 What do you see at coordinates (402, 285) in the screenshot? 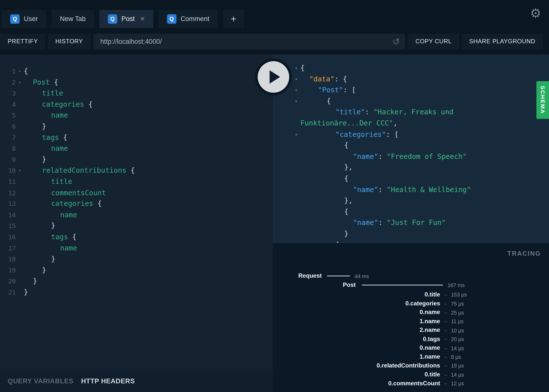
I see `trace-operation-bar` at bounding box center [402, 285].